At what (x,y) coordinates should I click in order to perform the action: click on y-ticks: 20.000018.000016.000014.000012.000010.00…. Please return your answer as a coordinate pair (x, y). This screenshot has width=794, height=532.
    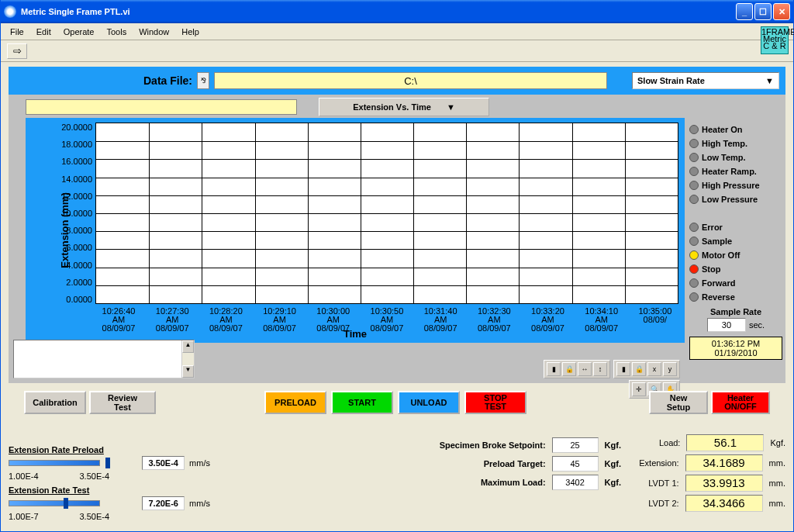
    Looking at the image, I should click on (74, 213).